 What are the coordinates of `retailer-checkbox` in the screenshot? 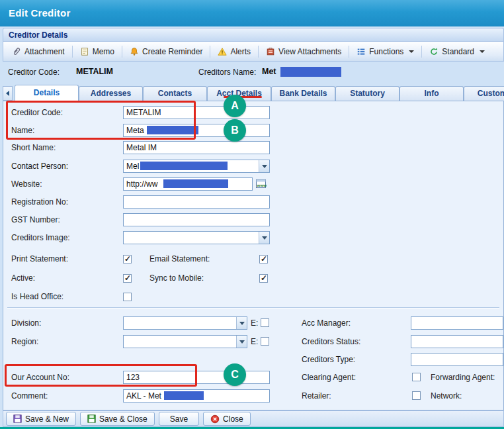 It's located at (417, 396).